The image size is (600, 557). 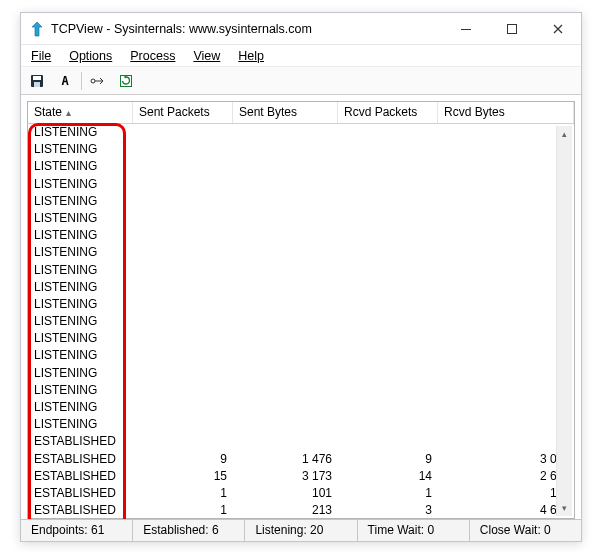 I want to click on vertical-scrollbar: ▴ ▾, so click(x=564, y=321).